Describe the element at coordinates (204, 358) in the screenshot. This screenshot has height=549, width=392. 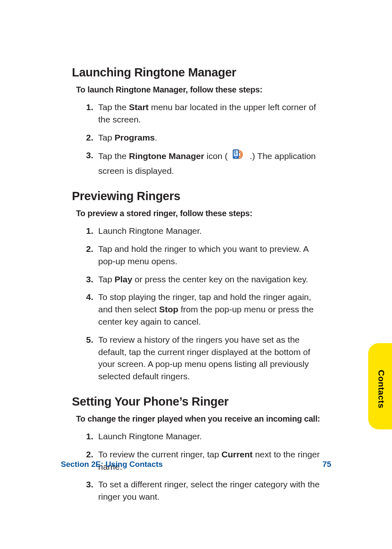
I see `step-text: To review a history of the ringers you h…` at that location.